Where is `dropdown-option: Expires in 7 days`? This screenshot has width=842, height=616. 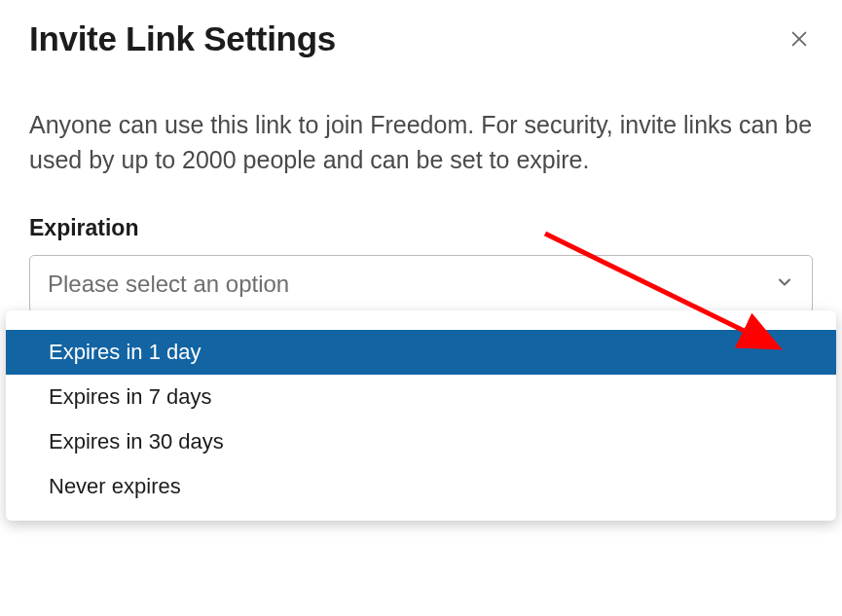 dropdown-option: Expires in 7 days is located at coordinates (421, 397).